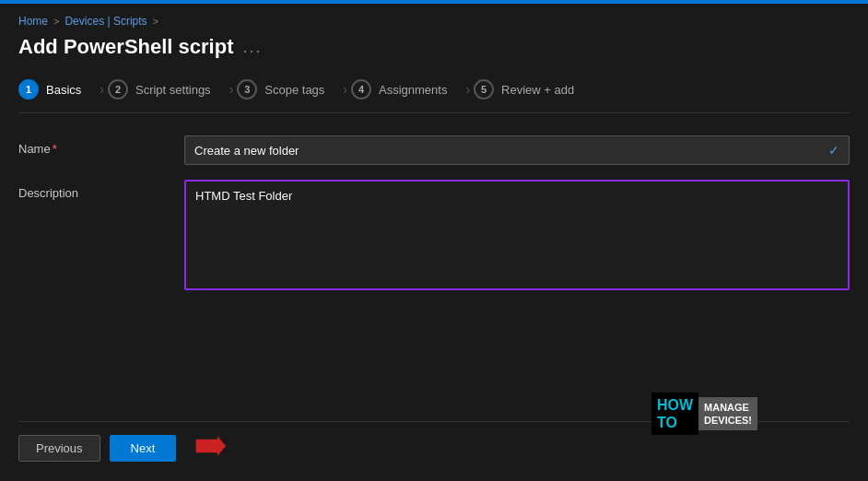 The width and height of the screenshot is (868, 481). I want to click on breadcrumb-home: Home, so click(33, 21).